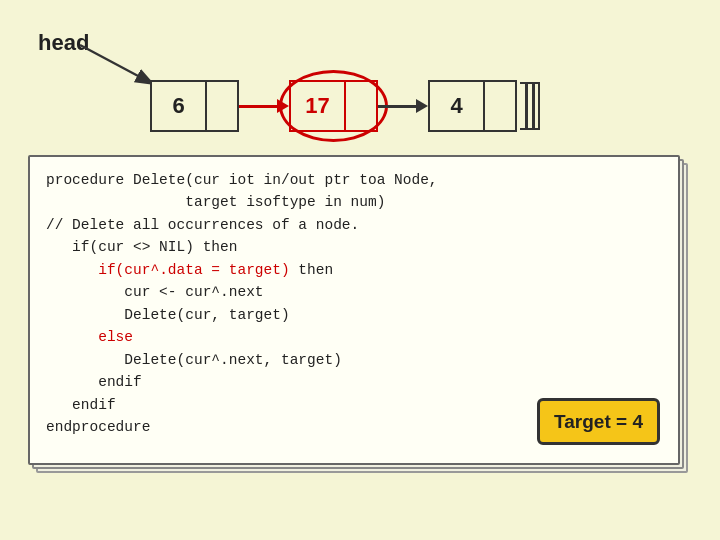  Describe the element at coordinates (318, 106) in the screenshot. I see `node-17-value: 17` at that location.